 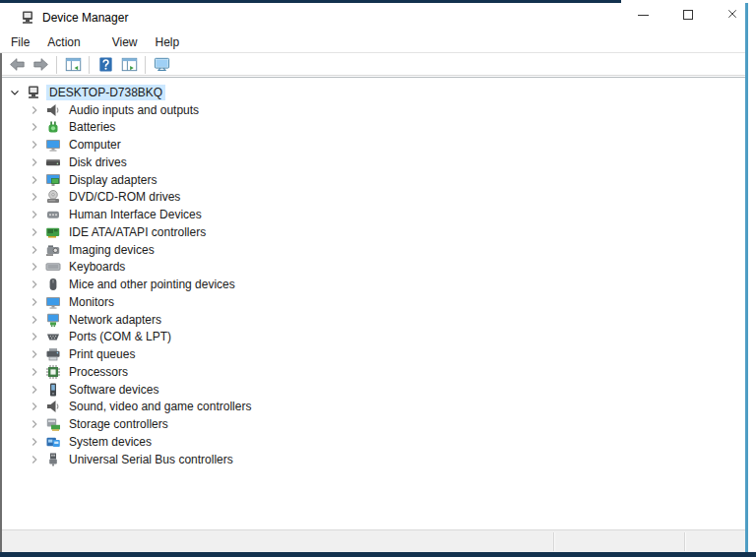 I want to click on tree-item-label: Universal Serial Bus controllers, so click(x=152, y=460).